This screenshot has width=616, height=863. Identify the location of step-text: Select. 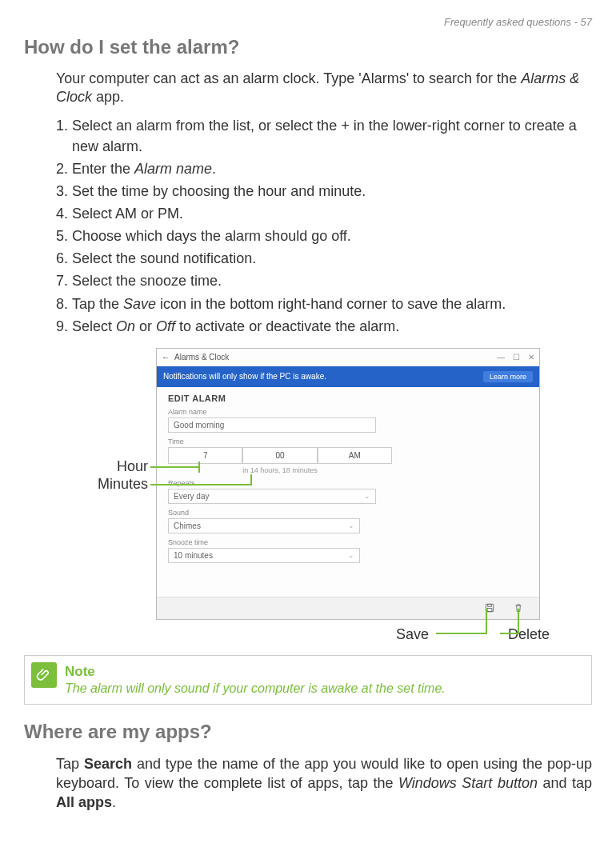
(94, 326).